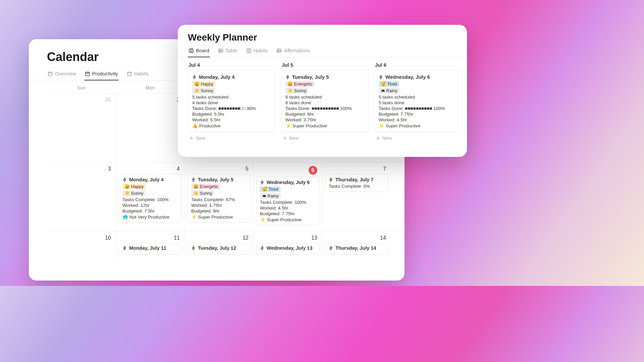 This screenshot has height=362, width=644. What do you see at coordinates (219, 198) in the screenshot?
I see `calendar-entry: Tuesday, July 5😀 Energetic☀️ SunnyTasks …` at bounding box center [219, 198].